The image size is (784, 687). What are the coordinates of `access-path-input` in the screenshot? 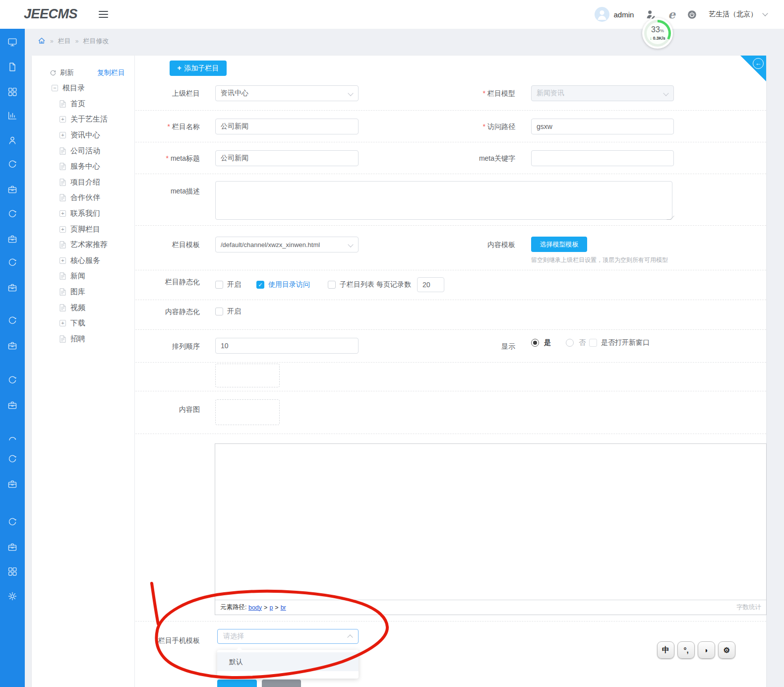 It's located at (603, 126).